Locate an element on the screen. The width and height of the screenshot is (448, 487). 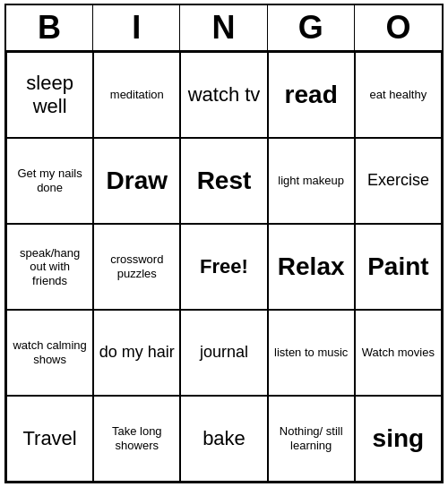
bingo-cell-1: meditation is located at coordinates (136, 95).